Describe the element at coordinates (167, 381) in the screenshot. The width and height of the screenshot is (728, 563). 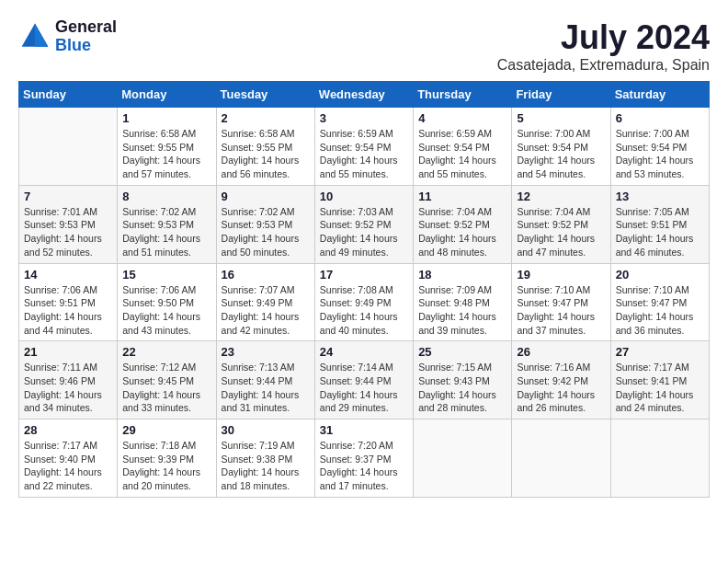
I see `calendar-cell: 22Sunrise: 7:12 AM Sunset: 9:45 PM Dayli…` at that location.